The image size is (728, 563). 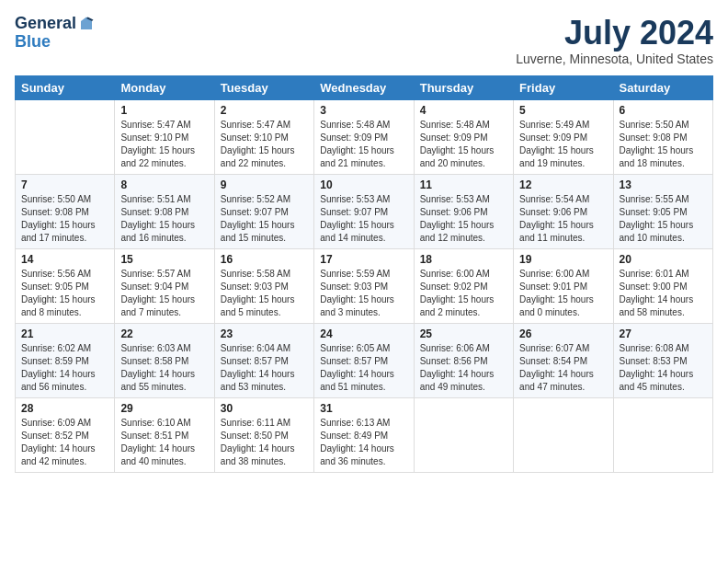 I want to click on calendar-cell: 7Sunrise: 5:50 AM Sunset: 9:08 PM Daylig…, so click(x=65, y=212).